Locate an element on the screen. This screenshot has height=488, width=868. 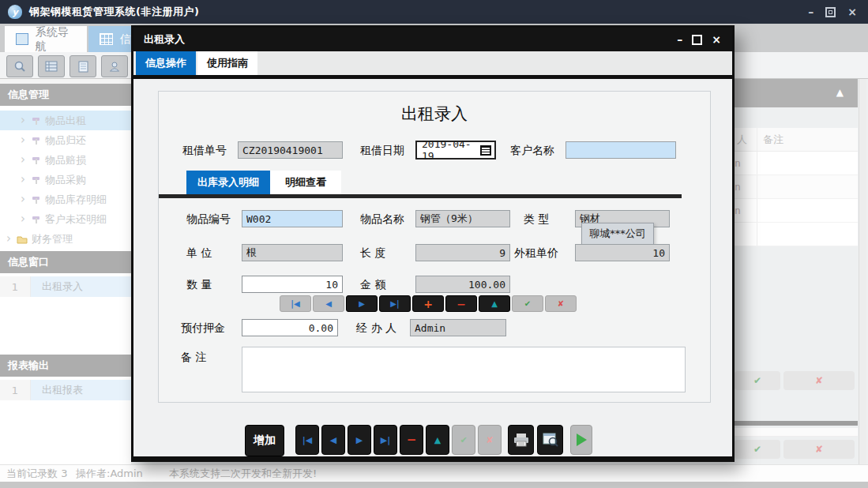
remarks-label: 备 注 is located at coordinates (194, 357).